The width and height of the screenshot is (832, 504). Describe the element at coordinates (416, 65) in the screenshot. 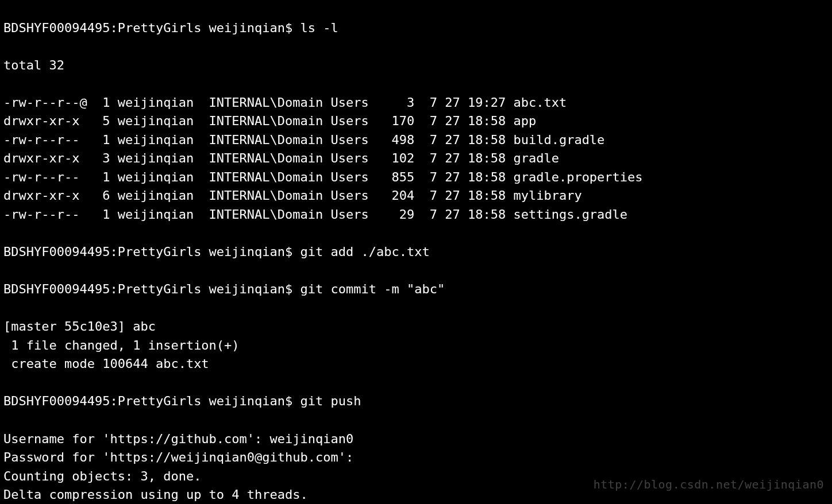

I see `ls-total-line: total 32` at that location.